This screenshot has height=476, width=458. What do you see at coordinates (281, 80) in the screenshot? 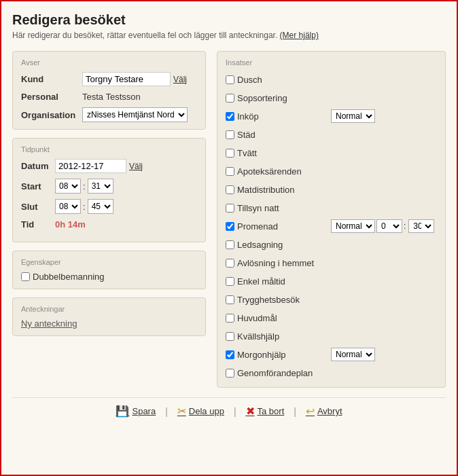
I see `label-dusch: Dusch` at bounding box center [281, 80].